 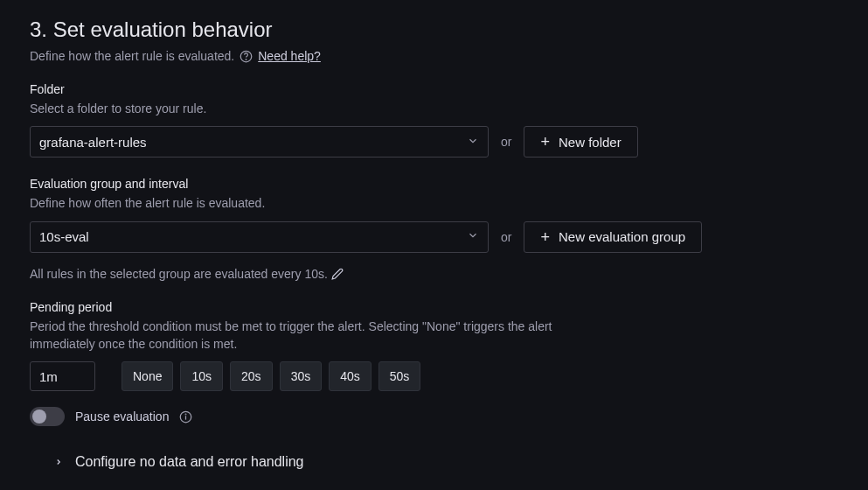 What do you see at coordinates (506, 237) in the screenshot?
I see `group-or-text: or` at bounding box center [506, 237].